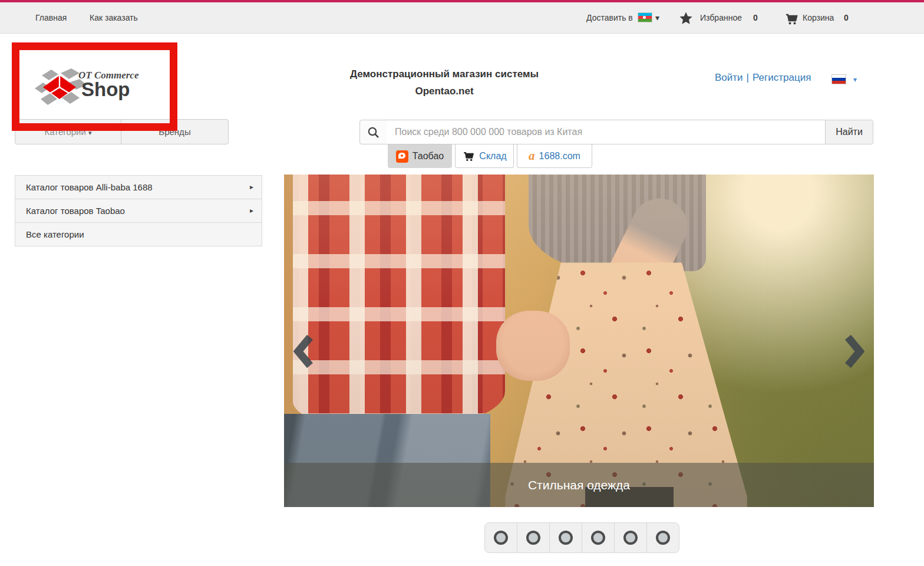 The width and height of the screenshot is (924, 566). I want to click on tab-warehouse-label: Склад, so click(493, 156).